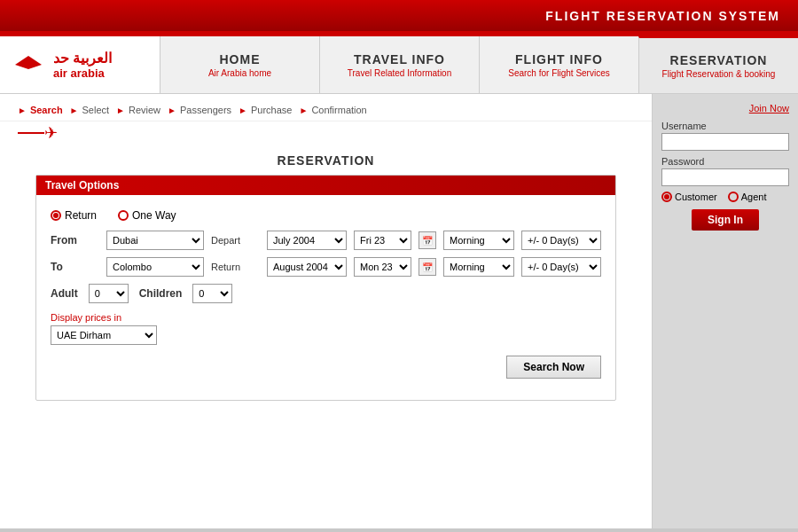 This screenshot has width=798, height=532. What do you see at coordinates (383, 267) in the screenshot?
I see `return-day-select: Mon 23 Tue 24 Wed 25` at bounding box center [383, 267].